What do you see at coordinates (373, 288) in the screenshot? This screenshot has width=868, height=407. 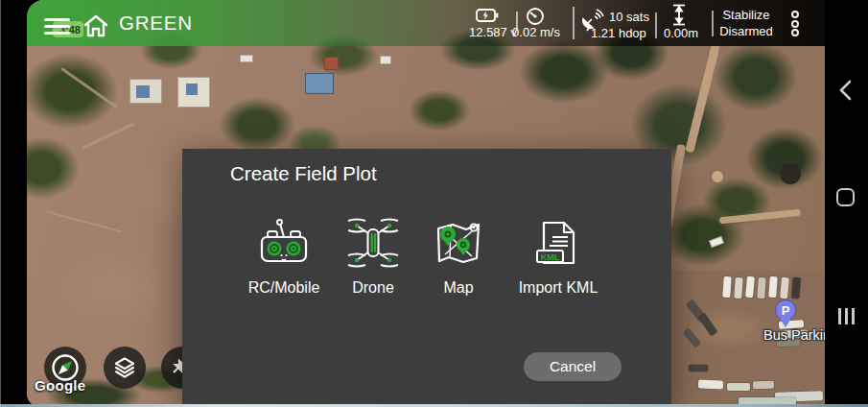 I see `option-label: Drone` at bounding box center [373, 288].